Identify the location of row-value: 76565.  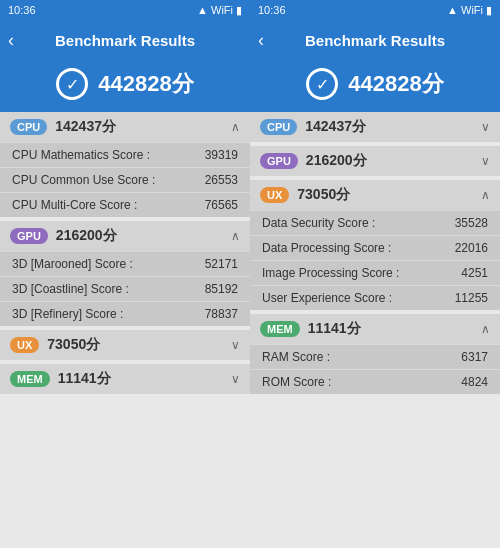
(222, 205).